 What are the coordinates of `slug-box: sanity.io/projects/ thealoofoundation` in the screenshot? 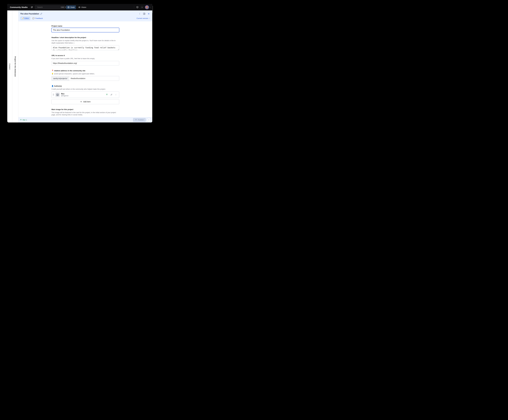 It's located at (85, 78).